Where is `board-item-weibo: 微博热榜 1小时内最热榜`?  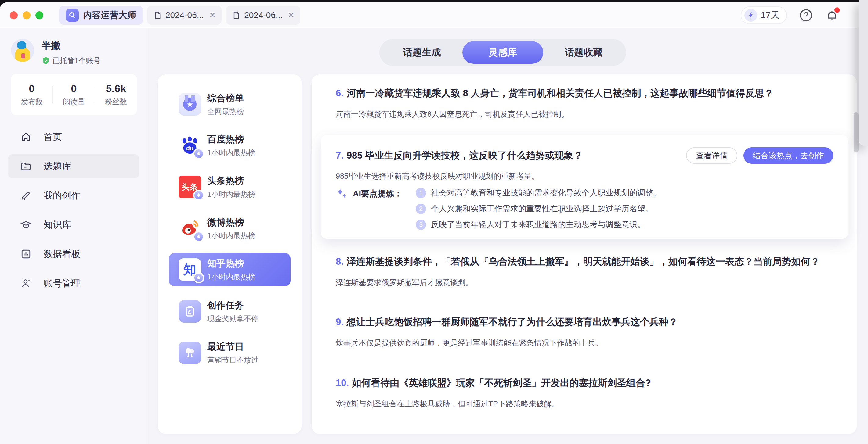
board-item-weibo: 微博热榜 1小时内最热榜 is located at coordinates (217, 228).